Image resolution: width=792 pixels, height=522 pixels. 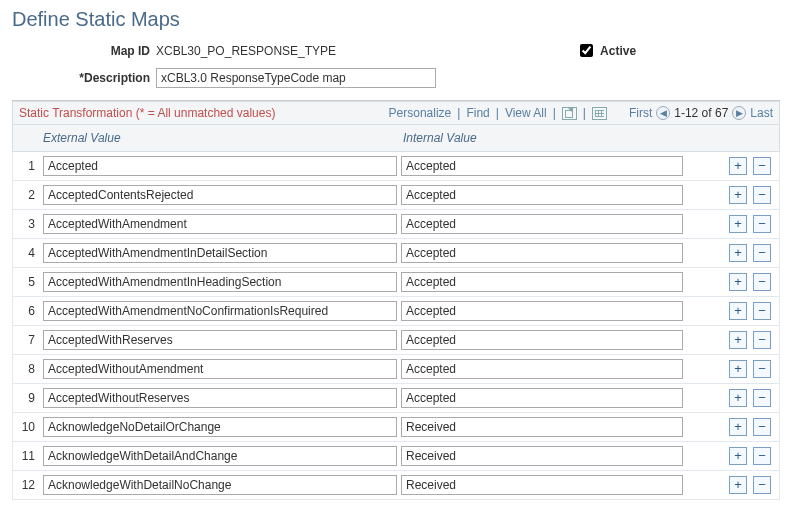 I want to click on page-title: Define Static Maps, so click(x=396, y=20).